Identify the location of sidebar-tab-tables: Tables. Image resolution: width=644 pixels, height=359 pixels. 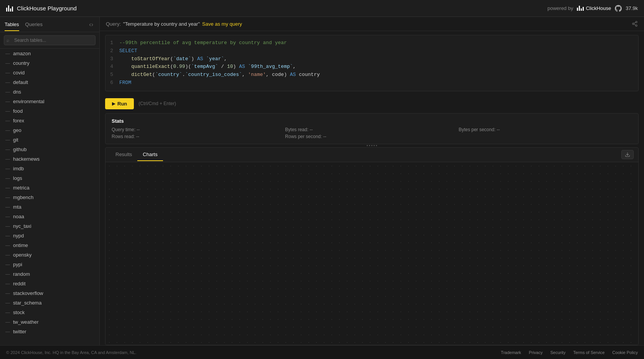
(12, 25).